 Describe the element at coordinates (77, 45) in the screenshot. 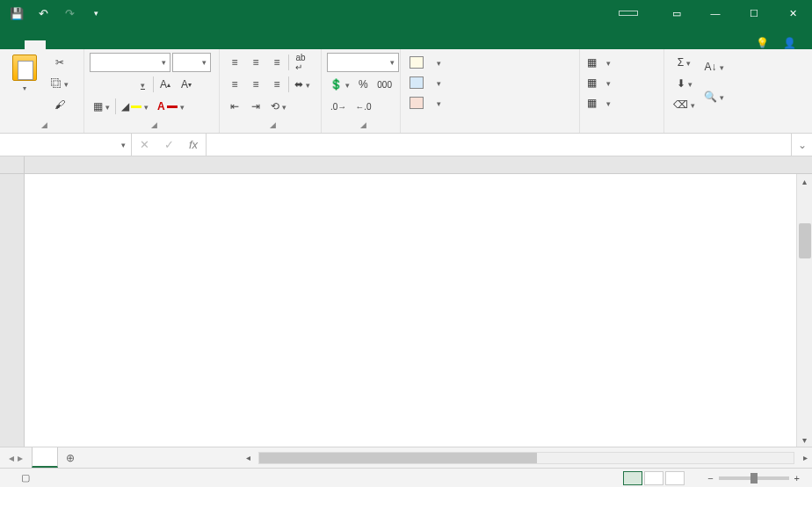

I see `tab-page-layout` at that location.